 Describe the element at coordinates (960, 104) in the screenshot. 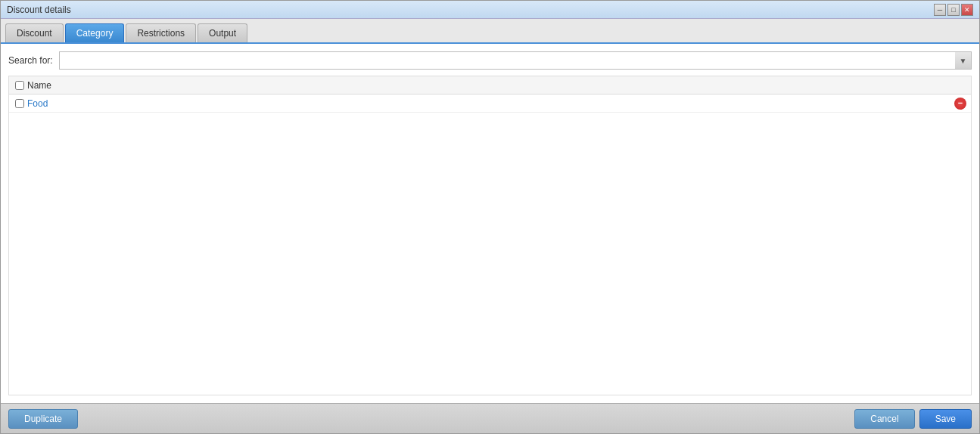

I see `remove-food-button: −` at that location.